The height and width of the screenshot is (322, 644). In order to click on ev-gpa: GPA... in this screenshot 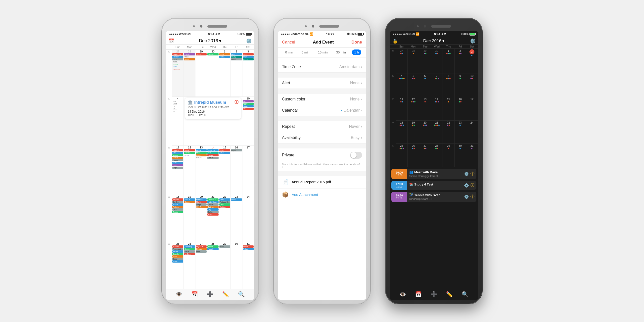, I will do `click(178, 153)`.